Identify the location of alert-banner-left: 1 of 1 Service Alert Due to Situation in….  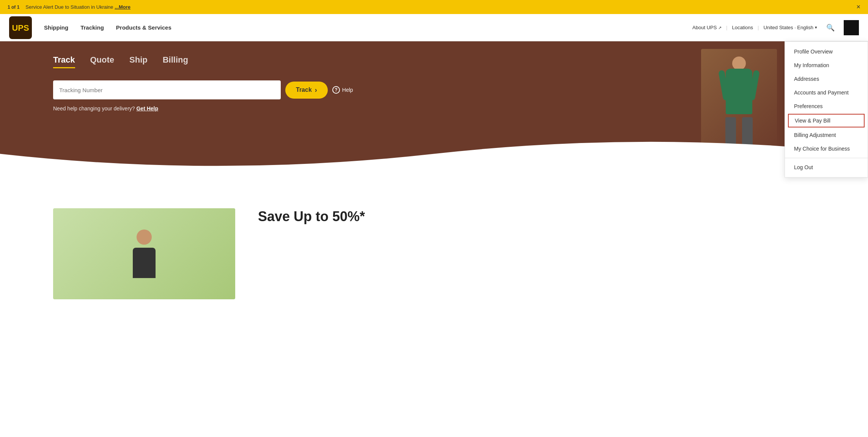
(69, 7).